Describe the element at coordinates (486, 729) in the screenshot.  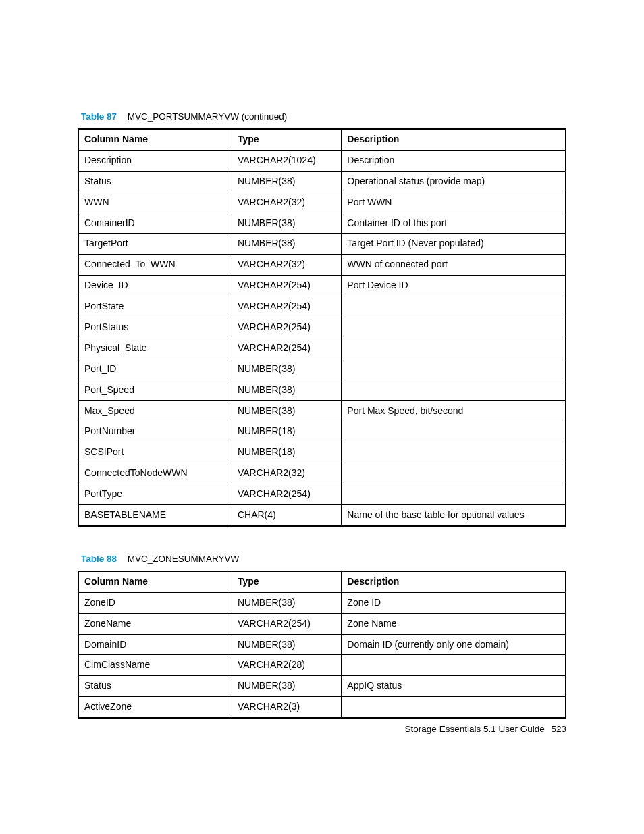
I see `page-footer: Storage Essentials 5.1 User Guide 523` at that location.